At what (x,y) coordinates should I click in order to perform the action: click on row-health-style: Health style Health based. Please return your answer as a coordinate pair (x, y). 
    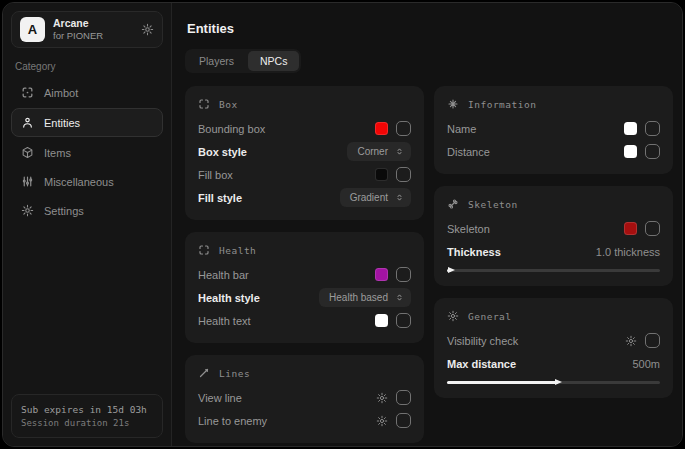
    Looking at the image, I should click on (304, 298).